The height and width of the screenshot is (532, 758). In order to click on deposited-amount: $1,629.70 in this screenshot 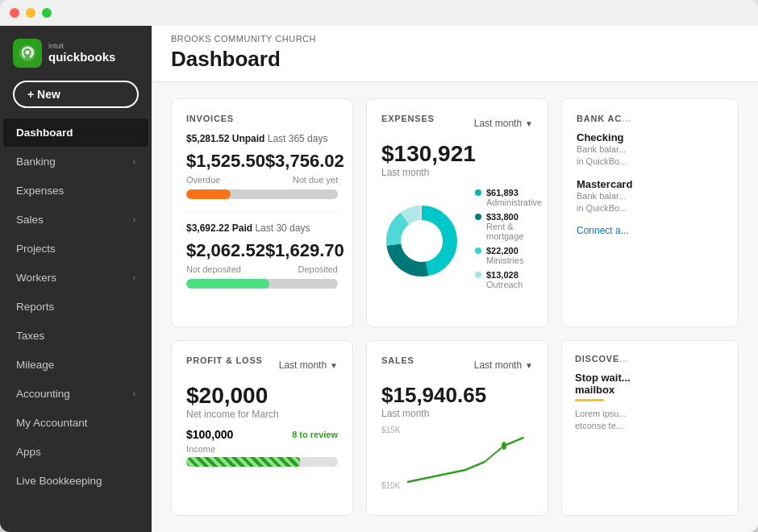, I will do `click(305, 251)`.